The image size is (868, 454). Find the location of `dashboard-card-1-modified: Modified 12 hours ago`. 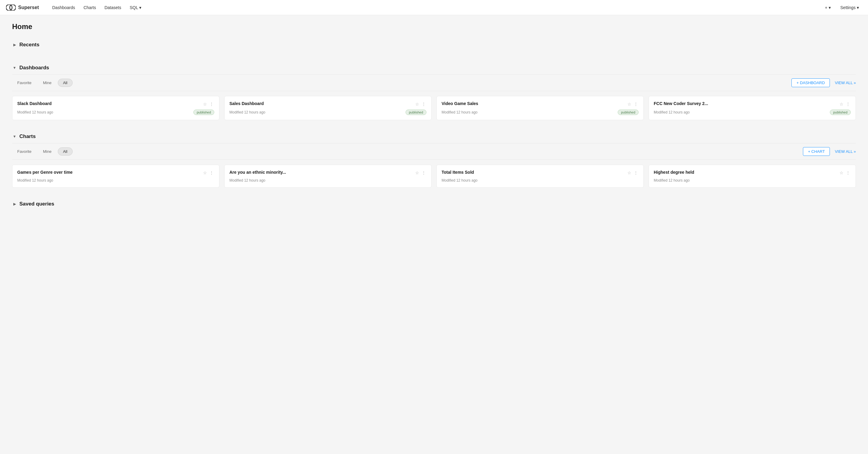

dashboard-card-1-modified: Modified 12 hours ago is located at coordinates (247, 112).